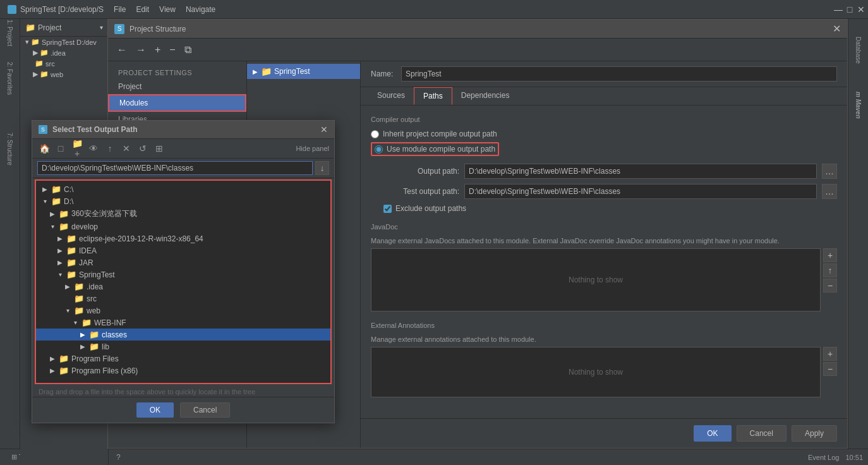 This screenshot has height=465, width=868. I want to click on maven-tab: m Maven, so click(858, 105).